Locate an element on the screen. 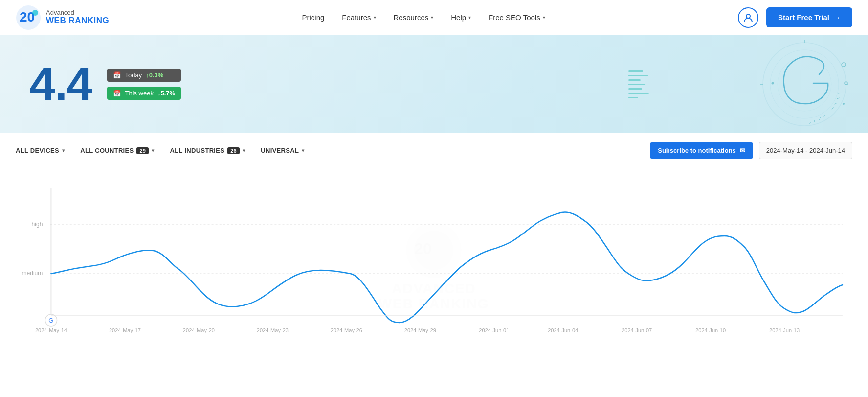 This screenshot has width=868, height=397. logo-link: 20 Advanced WEB RANKING is located at coordinates (63, 18).